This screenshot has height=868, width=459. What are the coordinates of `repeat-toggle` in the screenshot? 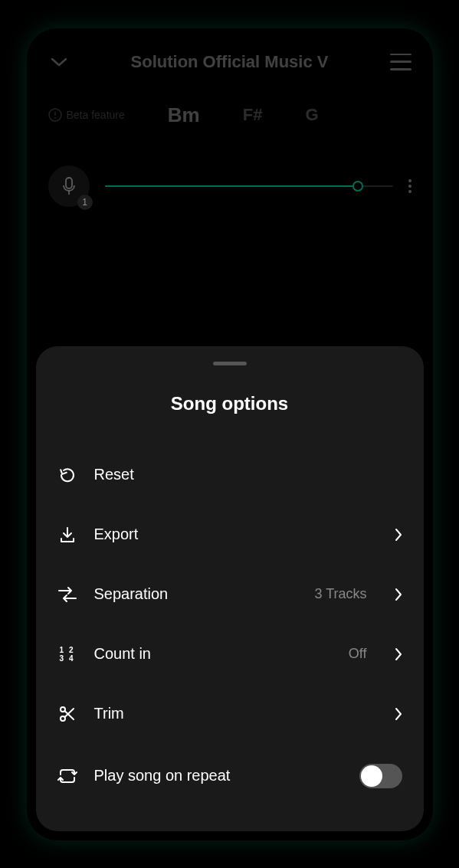 It's located at (381, 776).